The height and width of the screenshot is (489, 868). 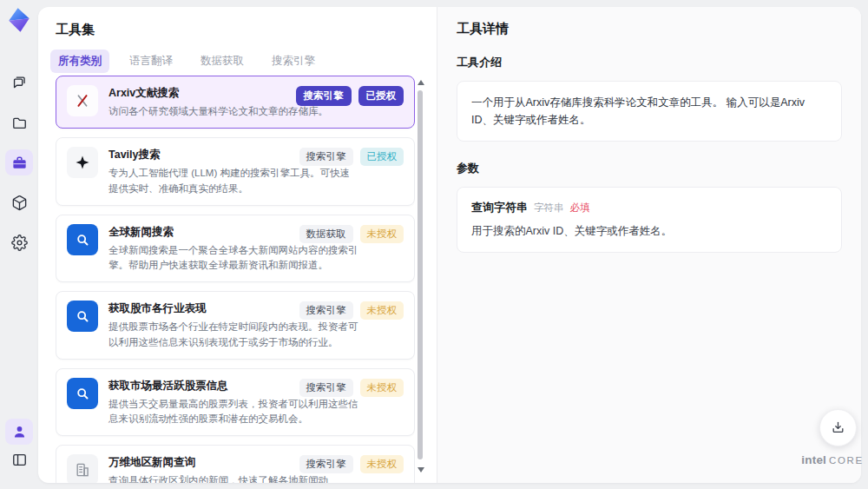 What do you see at coordinates (19, 245) in the screenshot?
I see `left-rail` at bounding box center [19, 245].